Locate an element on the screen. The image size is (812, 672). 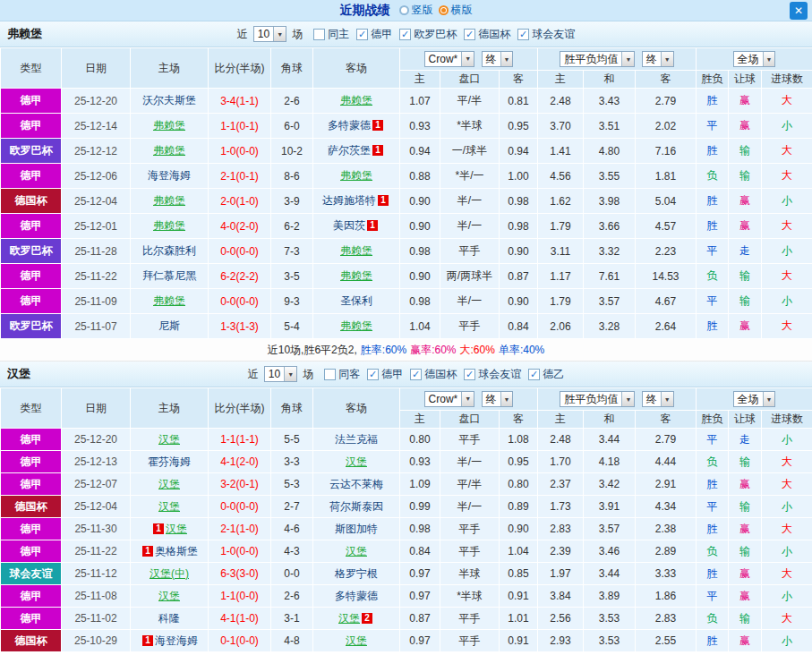
score-cell: 1-3(1-3) is located at coordinates (240, 327).